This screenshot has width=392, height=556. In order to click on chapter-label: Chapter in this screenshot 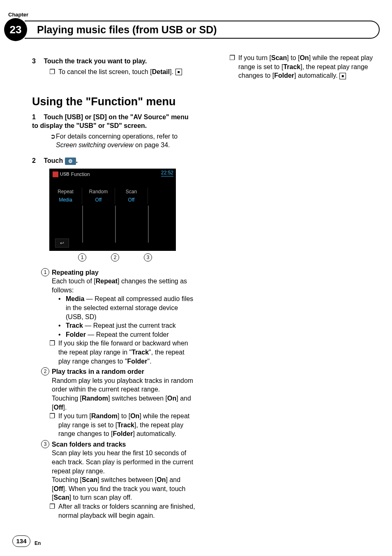, I will do `click(18, 15)`.